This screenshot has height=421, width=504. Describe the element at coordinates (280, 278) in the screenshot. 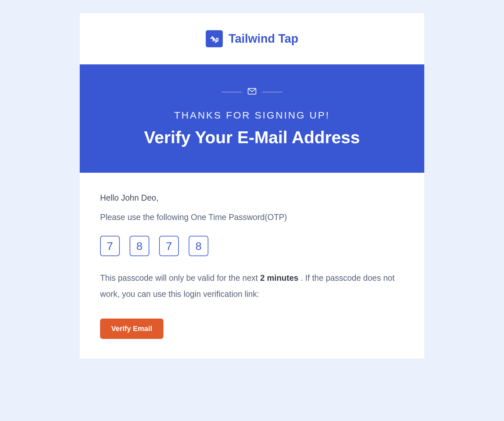

I see `note-duration: 2 minutes` at that location.